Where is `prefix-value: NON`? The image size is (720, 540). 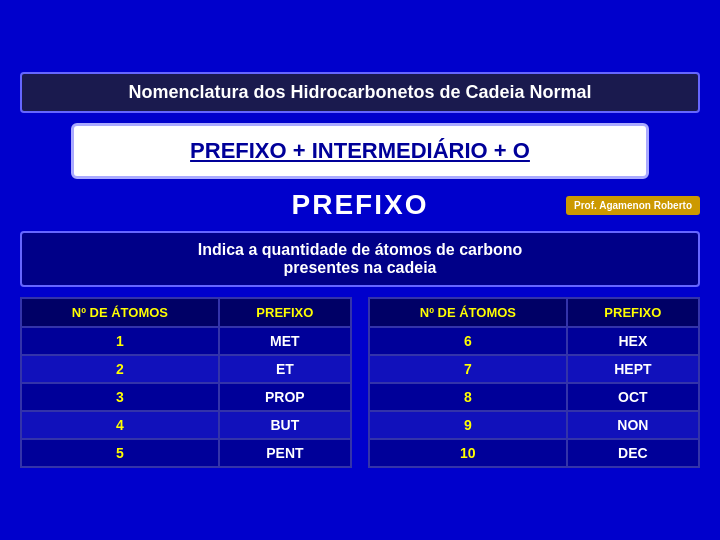
prefix-value: NON is located at coordinates (633, 425).